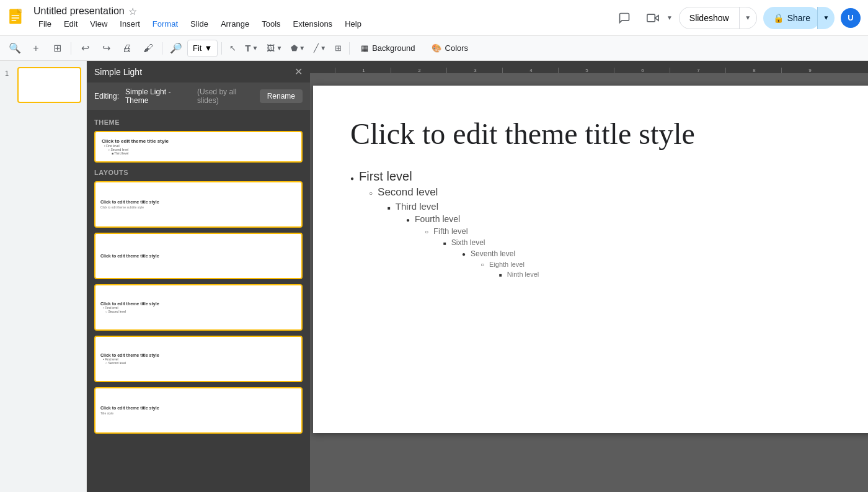 The width and height of the screenshot is (868, 492). I want to click on shape-tool: ⬟ ▼, so click(298, 48).